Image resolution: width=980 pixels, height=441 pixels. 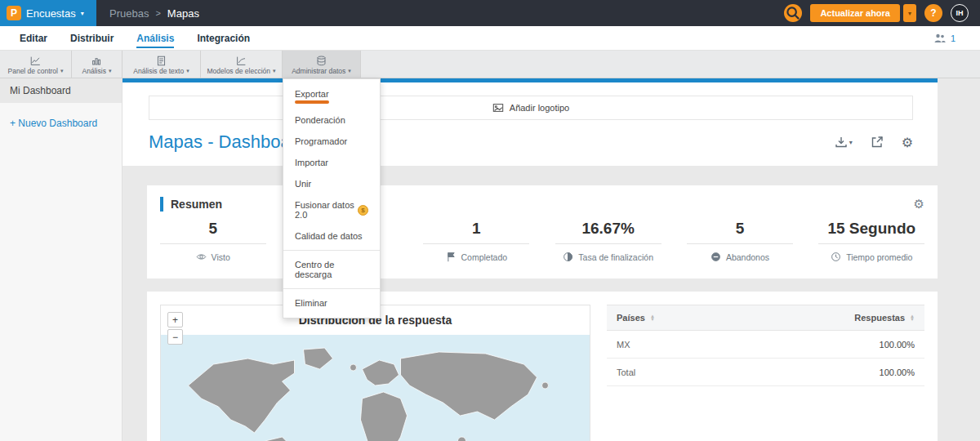 I want to click on toolbar-analisis: Análisis▾, so click(x=97, y=64).